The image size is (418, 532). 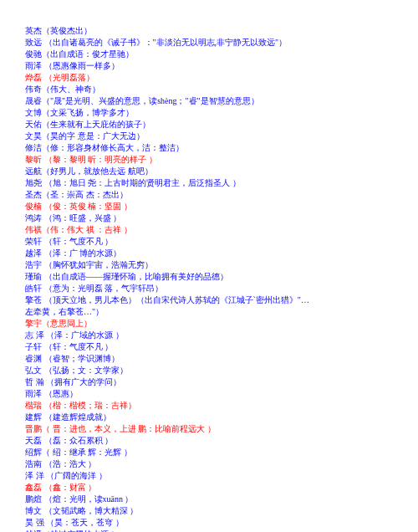 I want to click on name-entry: 晋鹏（ 晋：进也，本义，上进 鹏：比喻前程远大 ）, so click(x=209, y=429).